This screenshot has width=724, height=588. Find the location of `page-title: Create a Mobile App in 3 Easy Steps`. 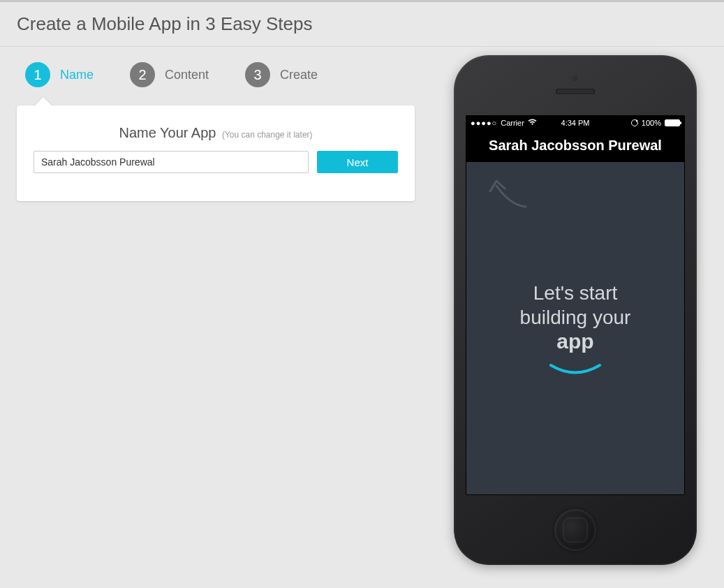

page-title: Create a Mobile App in 3 Easy Steps is located at coordinates (362, 24).